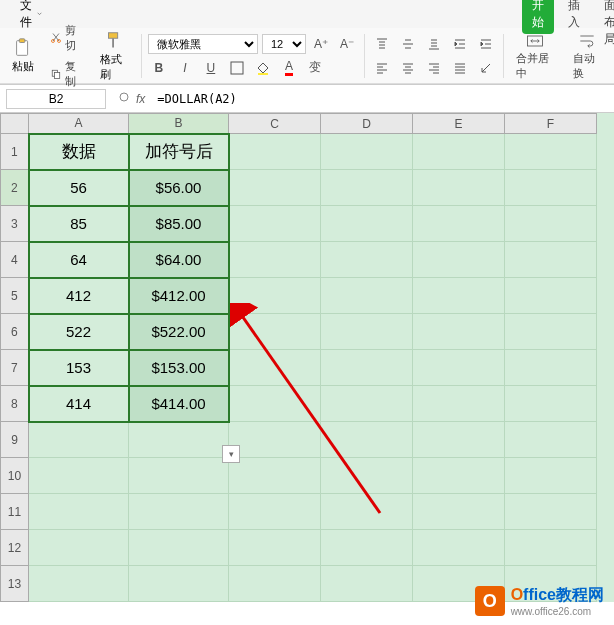 This screenshot has width=614, height=625. What do you see at coordinates (179, 404) in the screenshot?
I see `cell-b8: $414.00` at bounding box center [179, 404].